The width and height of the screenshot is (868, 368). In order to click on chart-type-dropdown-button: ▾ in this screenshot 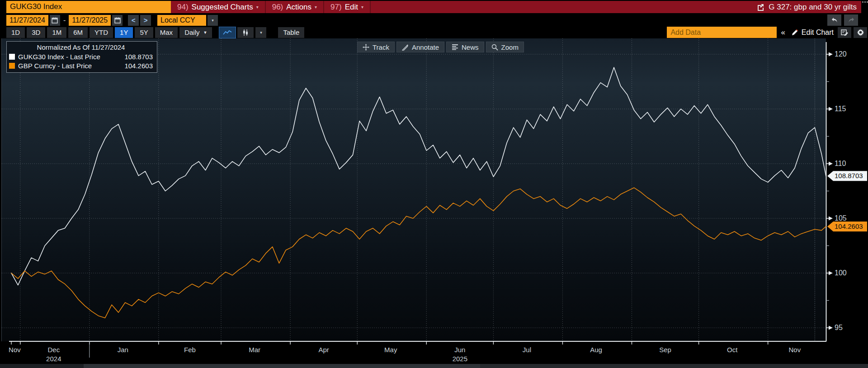, I will do `click(261, 33)`.